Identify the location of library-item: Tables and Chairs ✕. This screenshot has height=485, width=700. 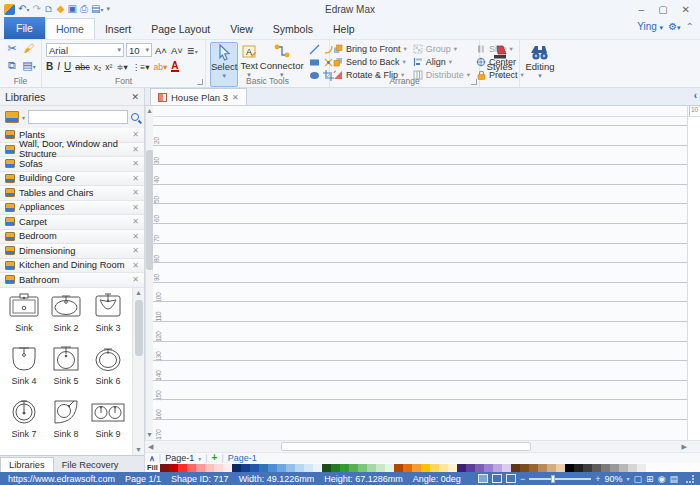
(72, 194).